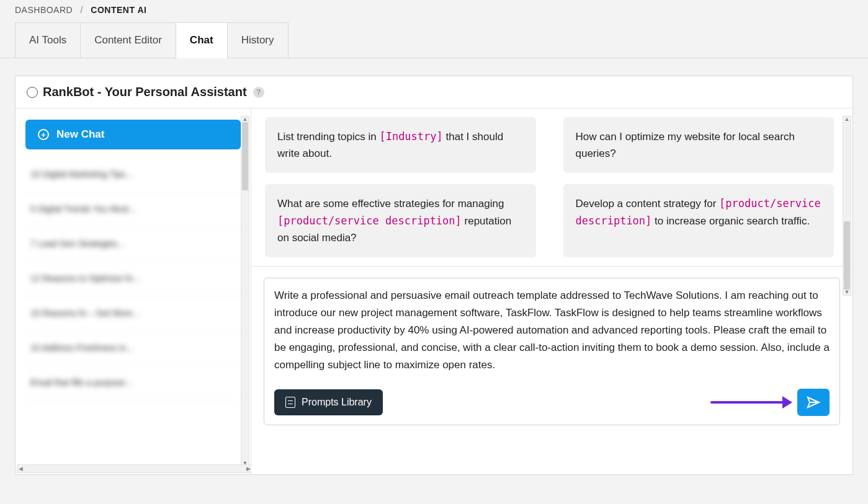 This screenshot has width=868, height=504. I want to click on prompt-variable: [product/service description], so click(370, 221).